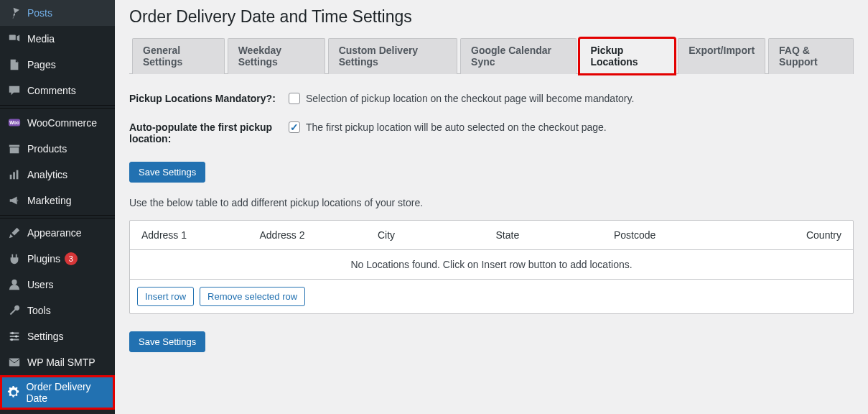 The height and width of the screenshot is (414, 868). Describe the element at coordinates (46, 336) in the screenshot. I see `sidebar-item-label: Settings` at that location.